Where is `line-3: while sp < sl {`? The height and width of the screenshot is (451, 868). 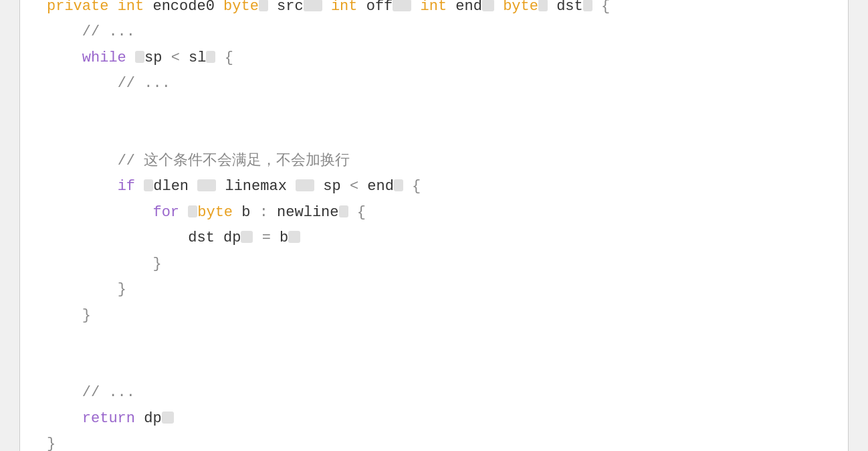 line-3: while sp < sl { is located at coordinates (140, 58).